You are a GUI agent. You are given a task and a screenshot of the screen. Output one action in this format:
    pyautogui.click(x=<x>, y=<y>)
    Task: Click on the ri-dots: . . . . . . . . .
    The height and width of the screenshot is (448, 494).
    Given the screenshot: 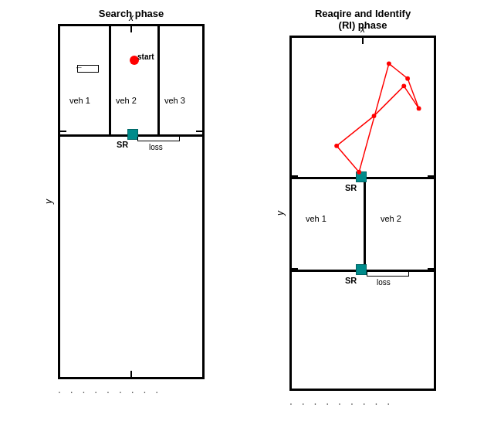 What is the action you would take?
    pyautogui.click(x=363, y=401)
    